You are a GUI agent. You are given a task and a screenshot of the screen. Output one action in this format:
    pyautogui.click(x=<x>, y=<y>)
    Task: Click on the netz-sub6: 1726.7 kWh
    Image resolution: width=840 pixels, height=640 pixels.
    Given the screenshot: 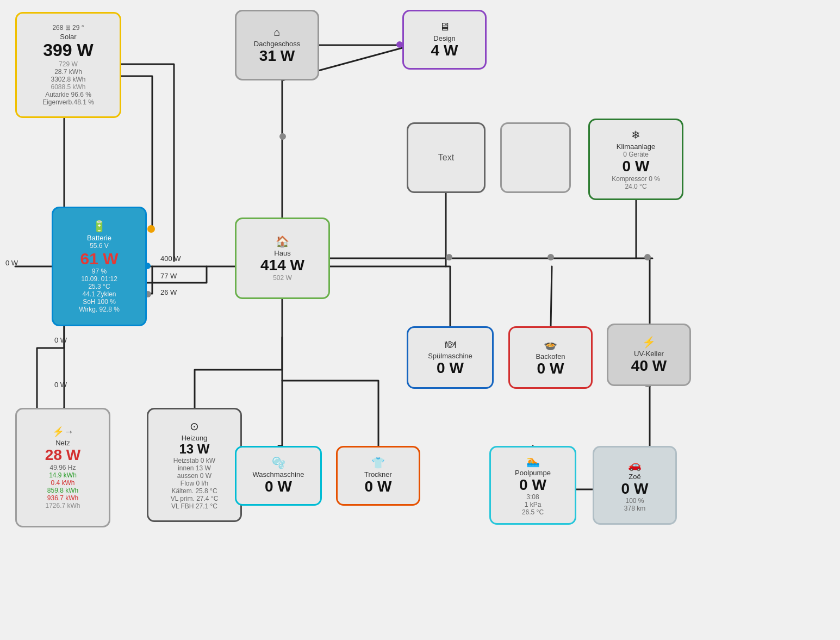 What is the action you would take?
    pyautogui.click(x=63, y=506)
    